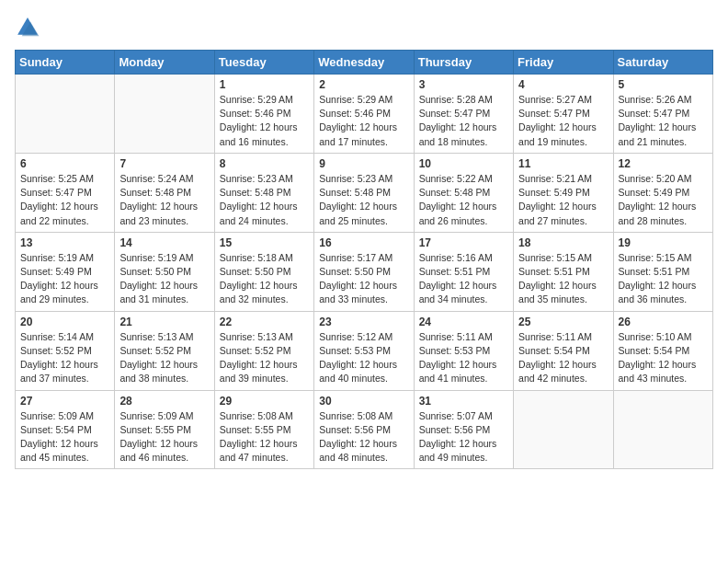  Describe the element at coordinates (663, 63) in the screenshot. I see `weekday-header-saturday: Saturday` at that location.